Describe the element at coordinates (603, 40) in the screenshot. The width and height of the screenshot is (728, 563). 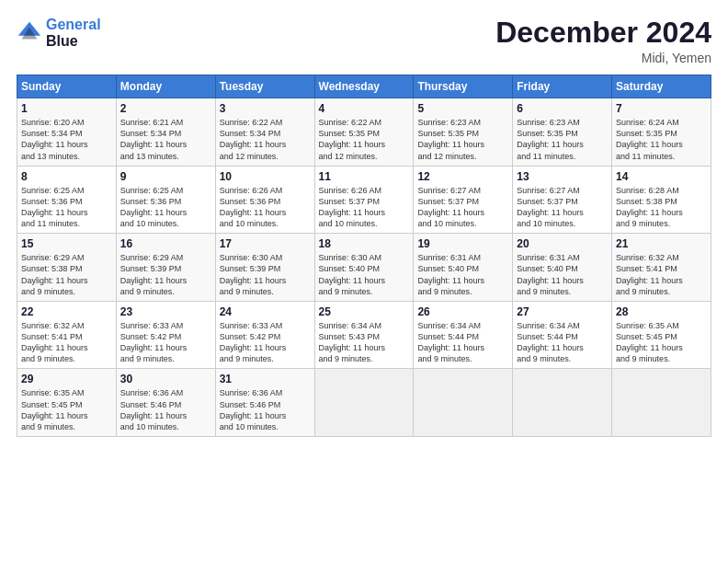
I see `title-block: December 2024 Midi, Yemen` at that location.